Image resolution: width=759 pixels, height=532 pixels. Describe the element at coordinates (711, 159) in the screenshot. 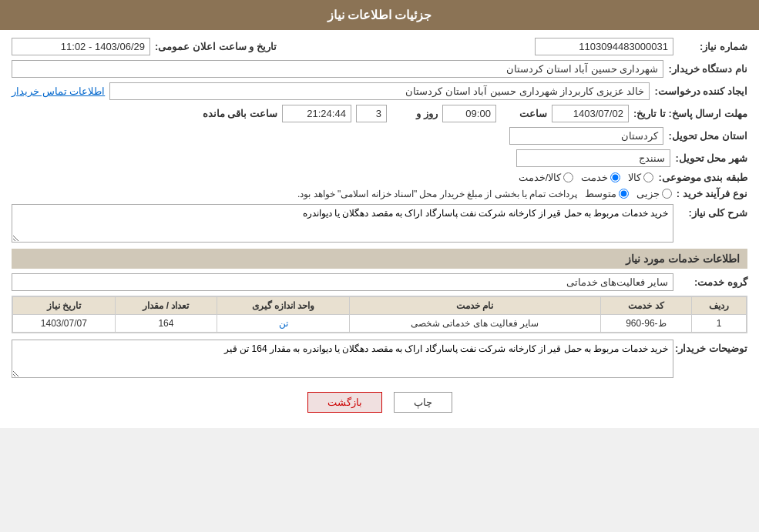

I see `city-label: شهر محل تحویل:` at that location.